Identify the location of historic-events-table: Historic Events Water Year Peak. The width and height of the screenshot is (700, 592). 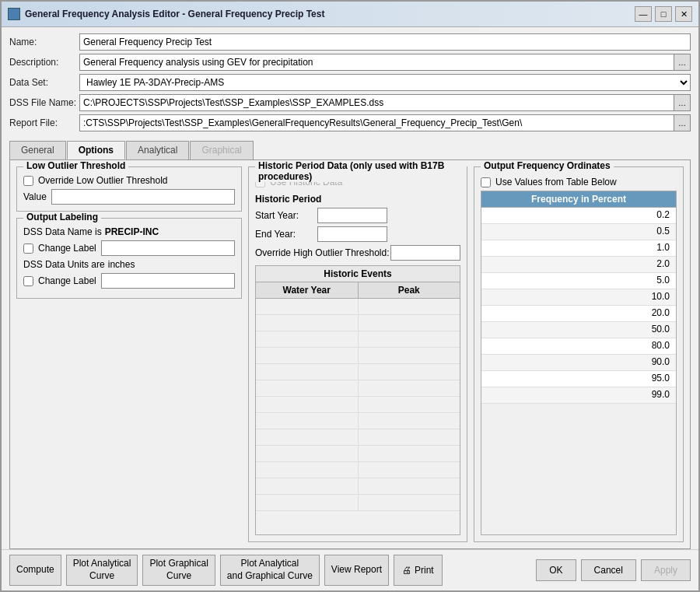
(358, 400).